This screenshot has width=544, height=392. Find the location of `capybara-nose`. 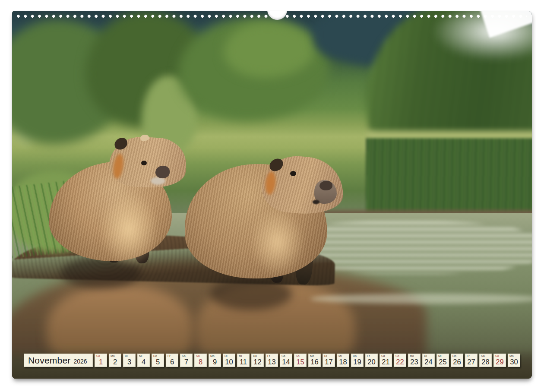

capybara-nose is located at coordinates (326, 186).